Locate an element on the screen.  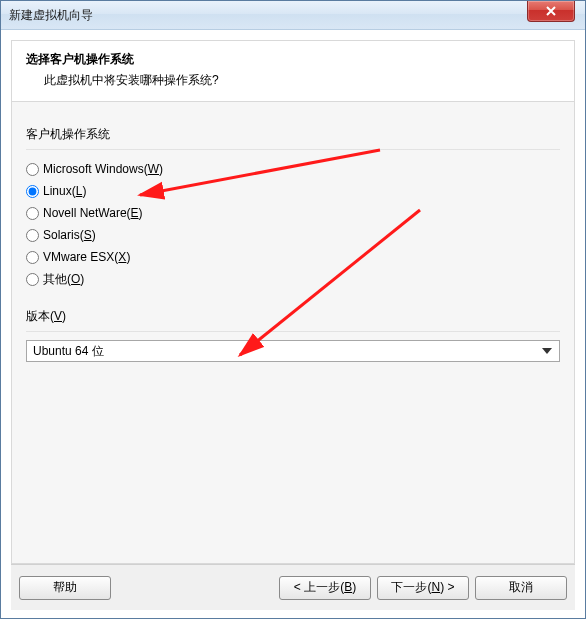
header-subtitle: 此虚拟机中将安装哪种操作系统? is located at coordinates (302, 80).